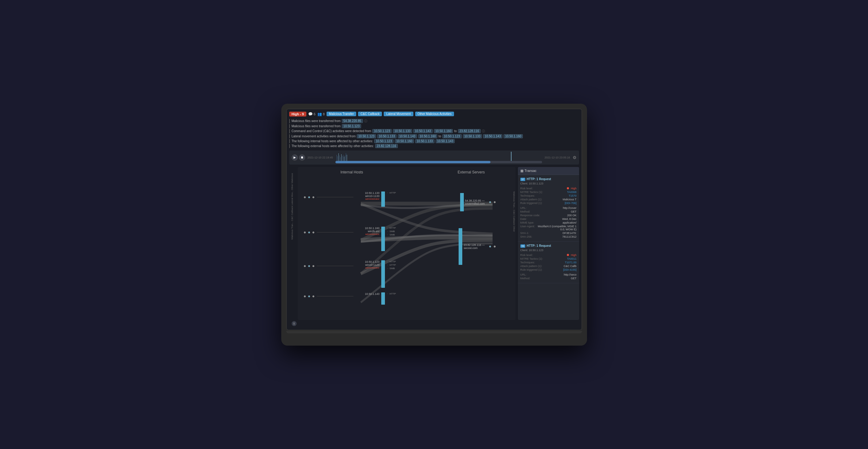 Image resolution: width=868 pixels, height=449 pixels. I want to click on timeline-controls: ▶ ⏹, so click(299, 157).